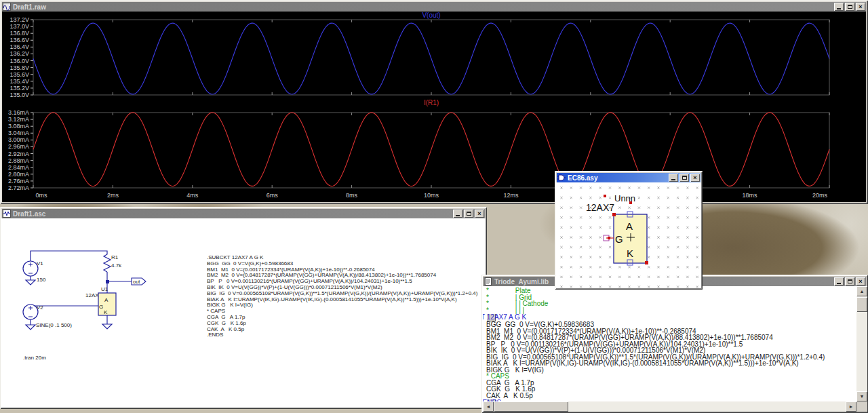 The image size is (868, 413). Describe the element at coordinates (107, 262) in the screenshot. I see `r1-resistor-symbol` at that location.